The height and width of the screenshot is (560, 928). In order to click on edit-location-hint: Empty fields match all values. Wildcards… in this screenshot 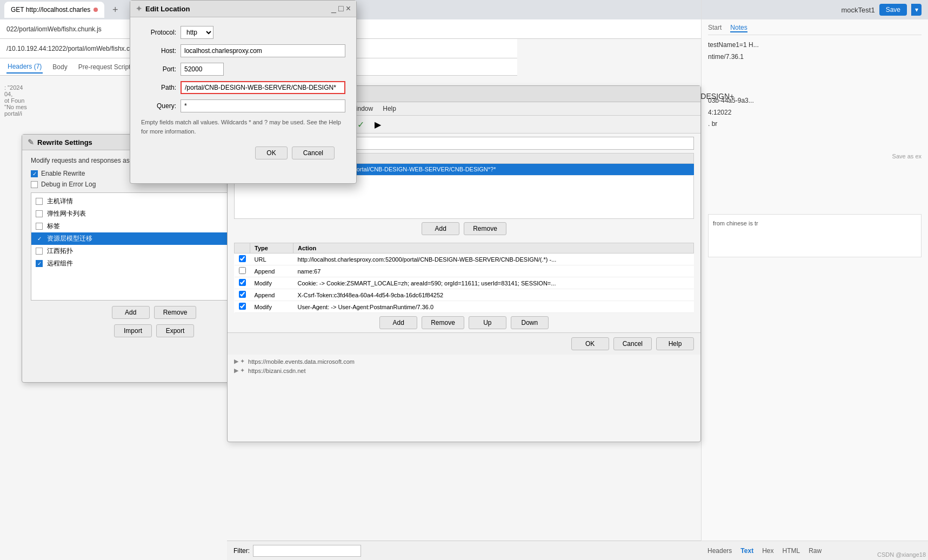, I will do `click(243, 126)`.